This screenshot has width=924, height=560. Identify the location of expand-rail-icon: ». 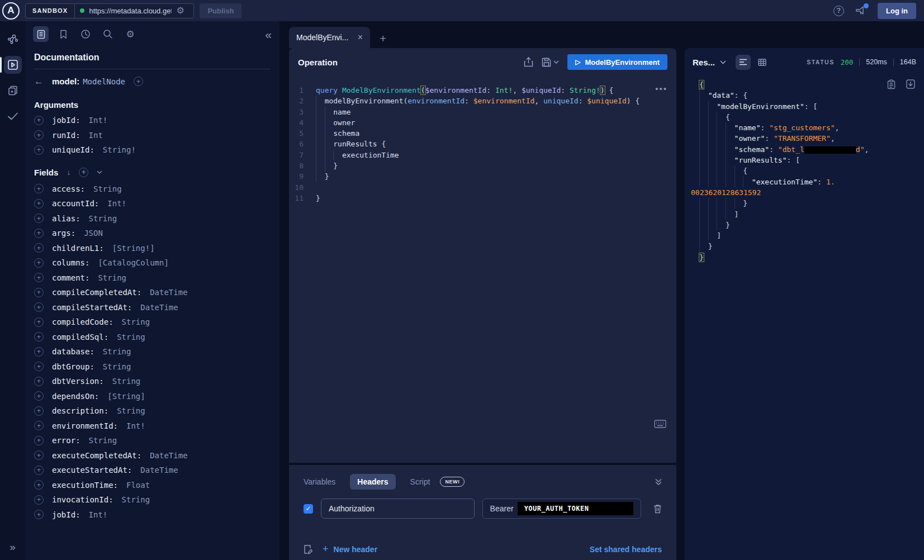
(12, 547).